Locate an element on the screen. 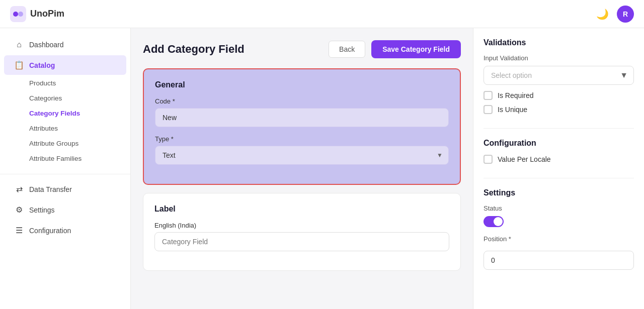 This screenshot has width=644, height=309. code-field-group: Code * is located at coordinates (302, 113).